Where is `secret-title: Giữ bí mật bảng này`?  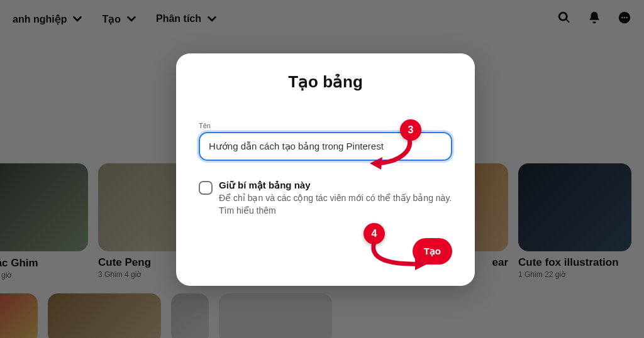 secret-title: Giữ bí mật bảng này is located at coordinates (336, 185).